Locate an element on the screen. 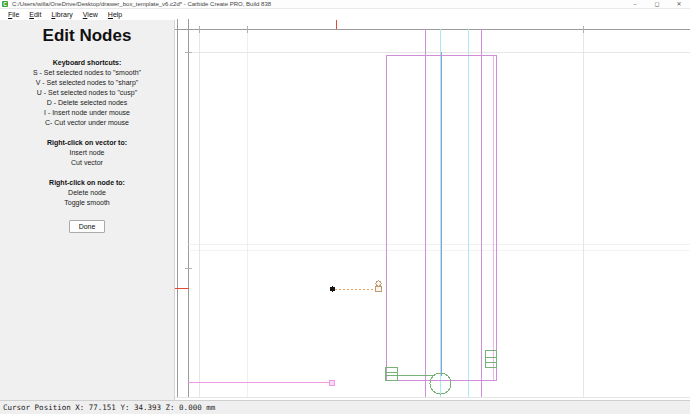 This screenshot has height=414, width=690. status-bar: Cursor Position X: 77.151 Y: 34.393 Z: 0… is located at coordinates (345, 407).